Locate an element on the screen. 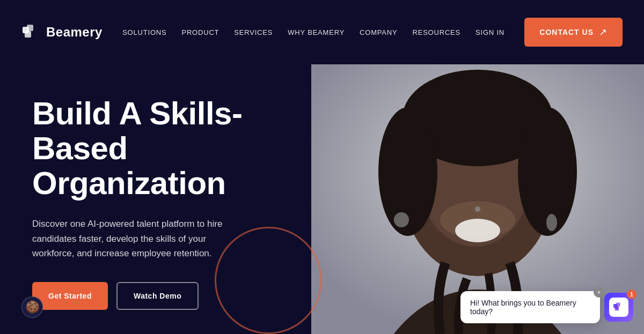 Image resolution: width=644 pixels, height=334 pixels. hero-subtitle: Discover one AI-powered talent platform … is located at coordinates (140, 239).